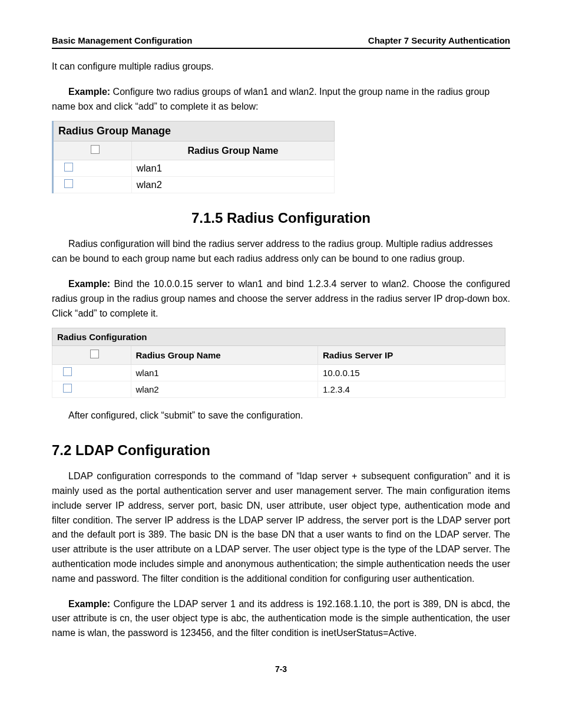 This screenshot has width=562, height=728. Describe the element at coordinates (281, 619) in the screenshot. I see `example-3-text: Configure the LDAP server 1 and its addr…` at that location.